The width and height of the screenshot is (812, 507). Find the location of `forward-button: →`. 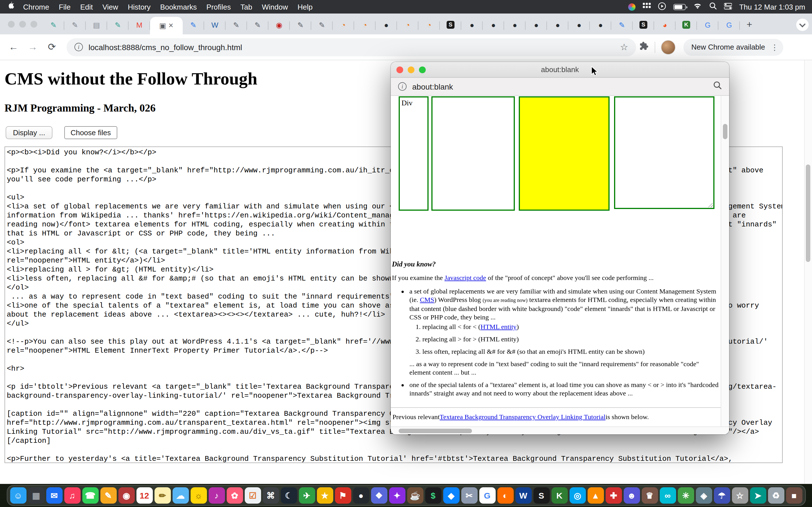

forward-button: → is located at coordinates (33, 47).